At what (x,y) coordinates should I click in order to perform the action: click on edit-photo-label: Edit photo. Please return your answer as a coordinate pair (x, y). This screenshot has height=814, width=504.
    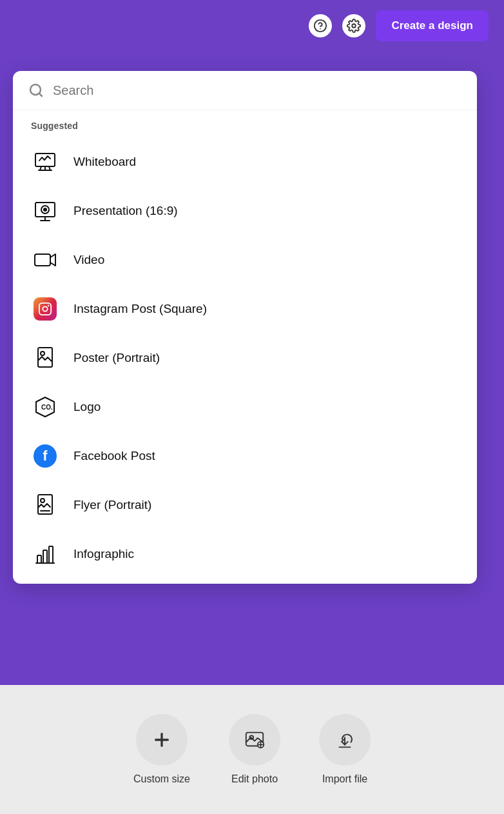
    Looking at the image, I should click on (255, 779).